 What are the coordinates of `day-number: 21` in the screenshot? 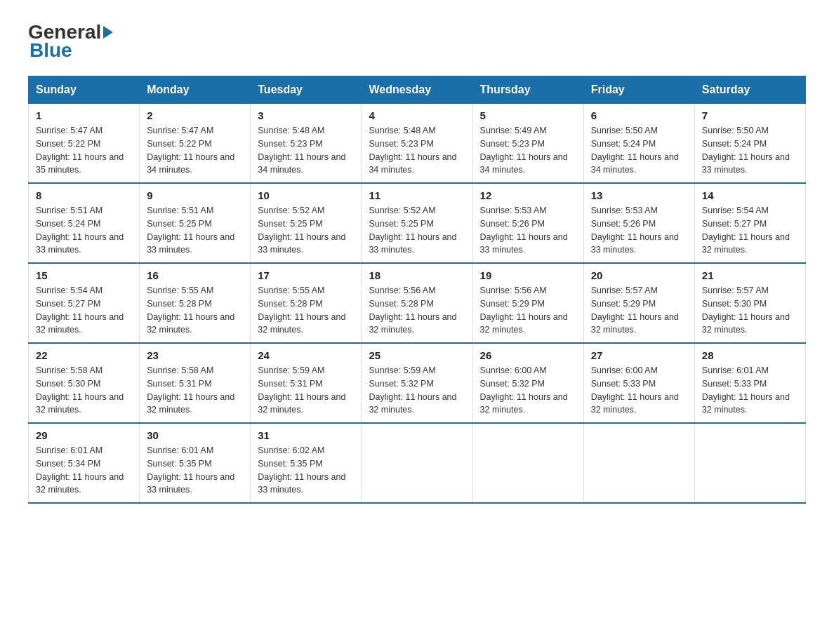 It's located at (750, 275).